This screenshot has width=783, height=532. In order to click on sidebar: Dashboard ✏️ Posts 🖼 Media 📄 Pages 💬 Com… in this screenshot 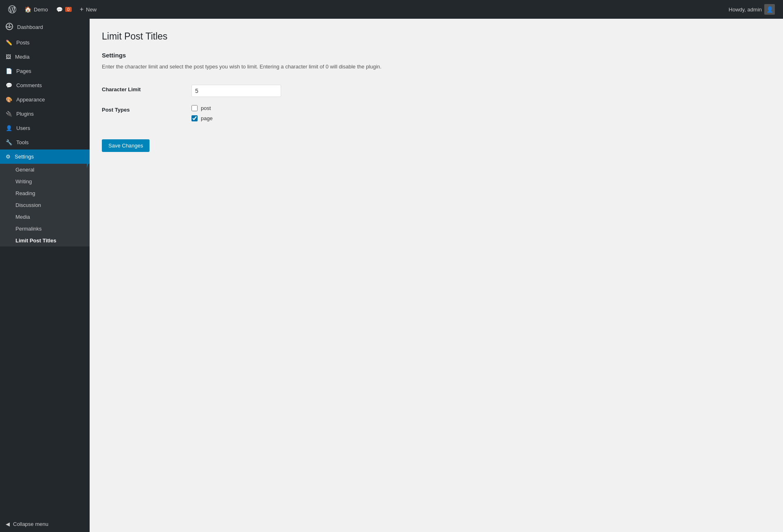, I will do `click(45, 275)`.